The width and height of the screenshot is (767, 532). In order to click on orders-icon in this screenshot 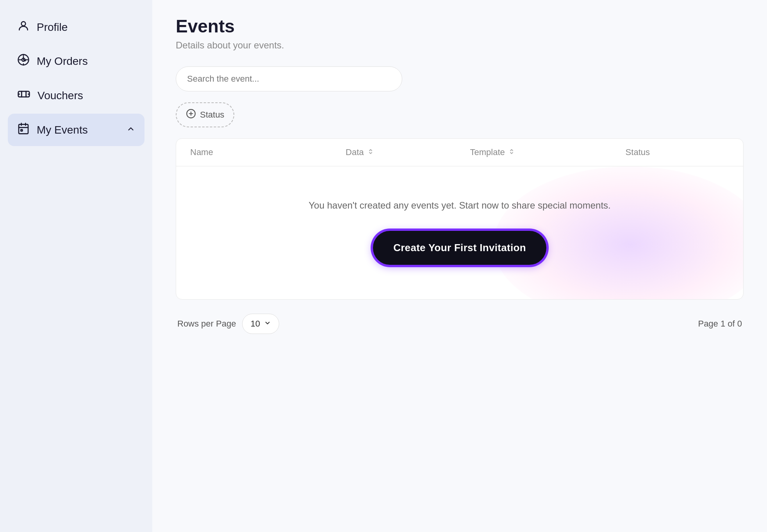, I will do `click(23, 61)`.